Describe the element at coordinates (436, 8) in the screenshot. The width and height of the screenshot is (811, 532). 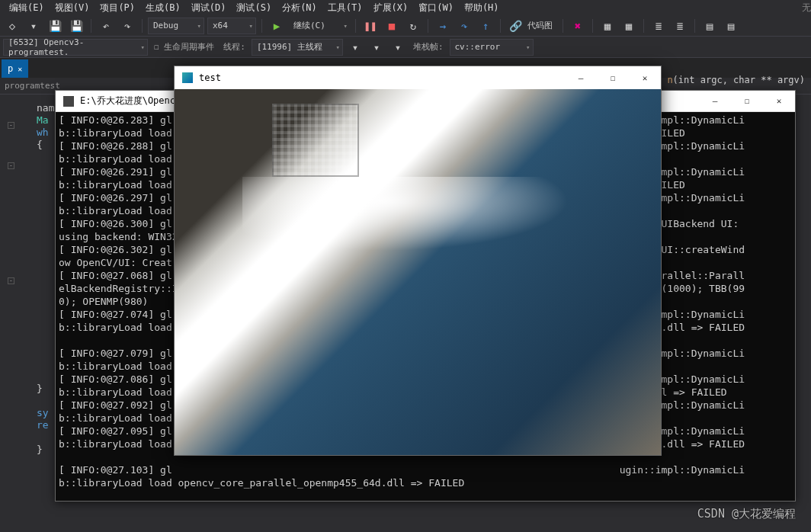
I see `menu-window: 窗口(W)` at that location.